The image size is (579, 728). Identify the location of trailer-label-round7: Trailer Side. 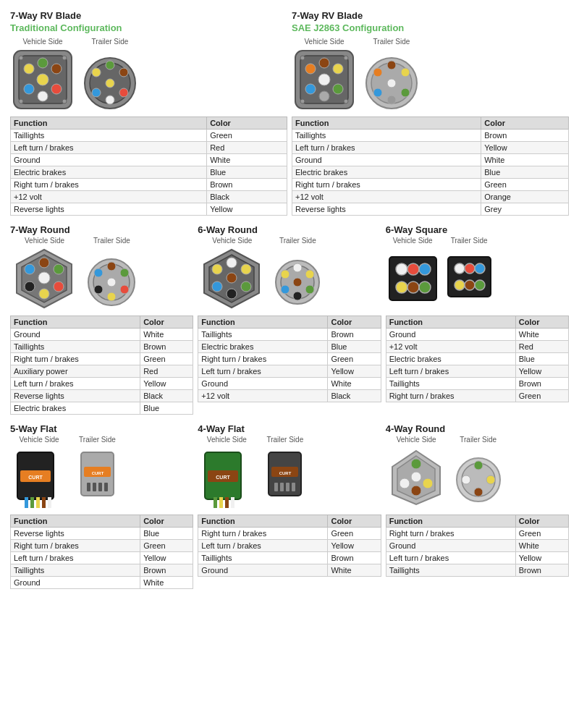
(111, 240).